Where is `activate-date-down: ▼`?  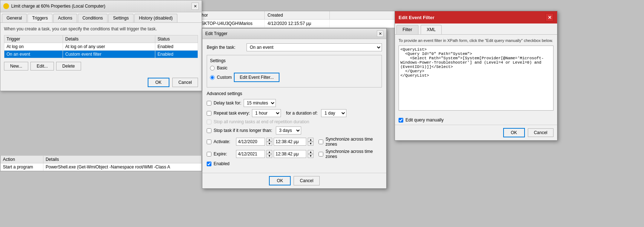
activate-date-down: ▼ is located at coordinates (269, 144).